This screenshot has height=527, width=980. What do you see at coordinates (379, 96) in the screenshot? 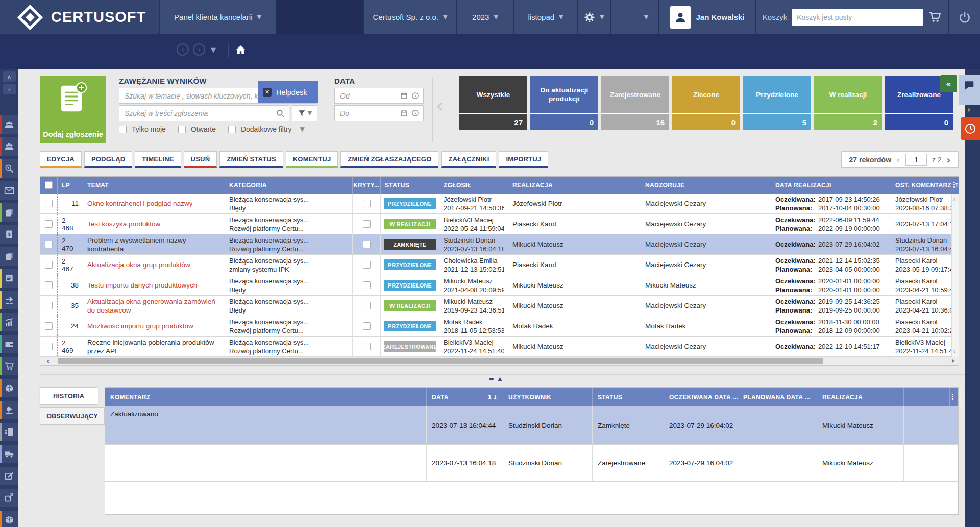
I see `date-from-input` at bounding box center [379, 96].